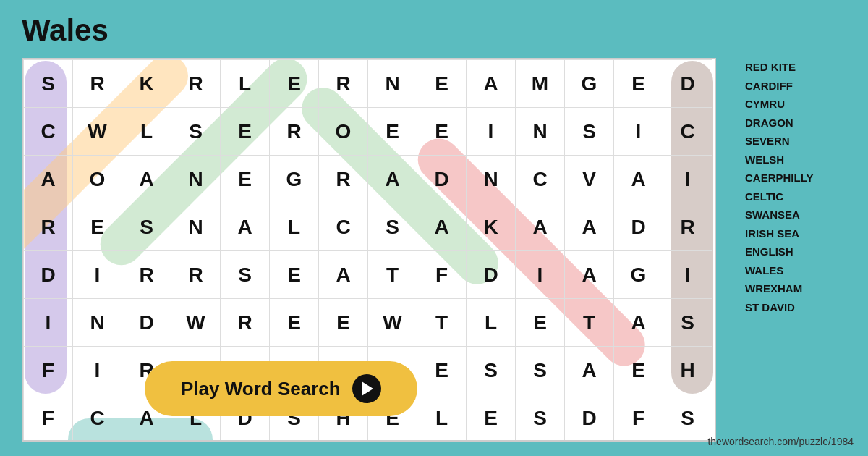 Image resolution: width=868 pixels, height=456 pixels. What do you see at coordinates (590, 84) in the screenshot?
I see `grid-cell: G` at bounding box center [590, 84].